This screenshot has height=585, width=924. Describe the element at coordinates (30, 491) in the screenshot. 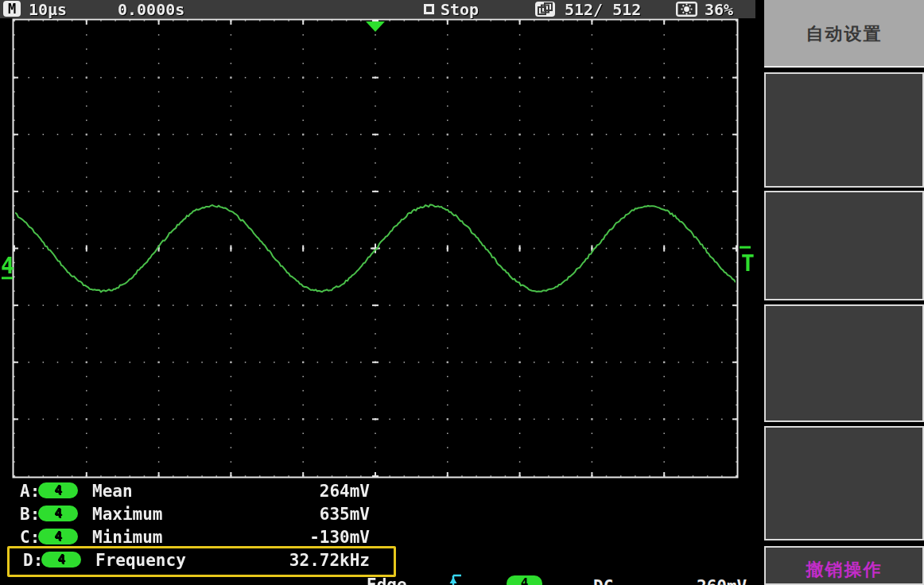

I see `measurement-slot: A:` at that location.